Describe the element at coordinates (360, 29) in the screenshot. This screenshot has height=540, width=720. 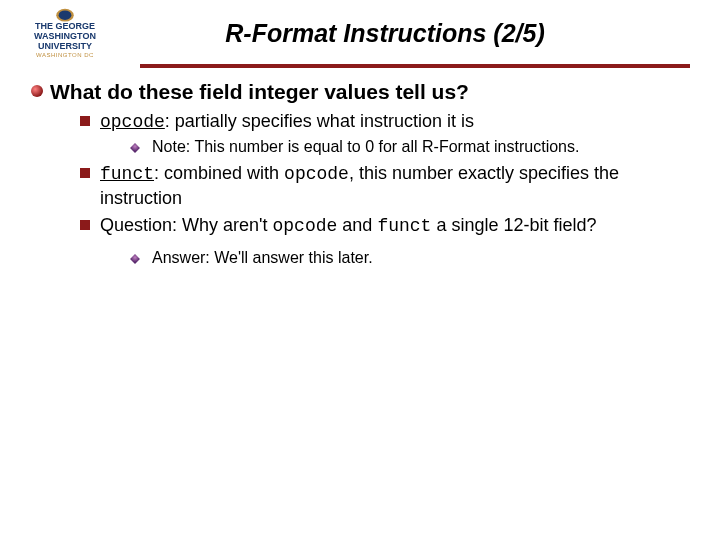
I see `slide-header: THE GEORGE WASHINGTON UNIVERSITY WASHING…` at that location.